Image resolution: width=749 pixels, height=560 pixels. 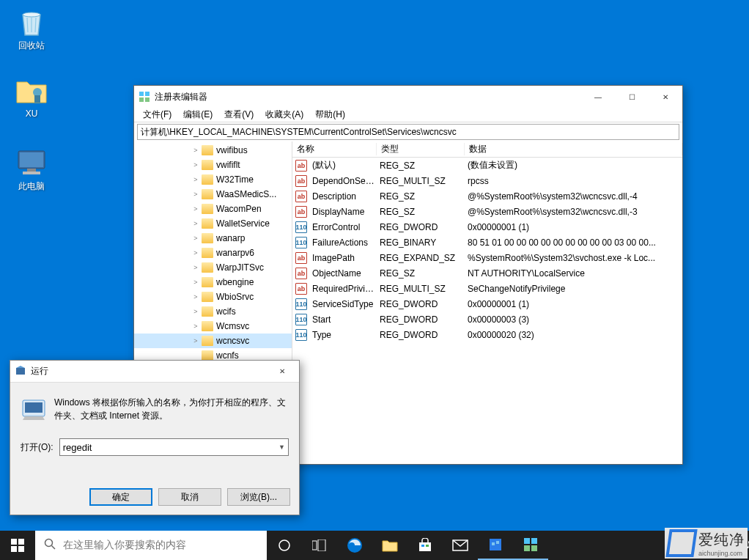 I want to click on value-row: 110FailureActionsREG_BINARY80 51 01 00 0…, so click(x=487, y=242).